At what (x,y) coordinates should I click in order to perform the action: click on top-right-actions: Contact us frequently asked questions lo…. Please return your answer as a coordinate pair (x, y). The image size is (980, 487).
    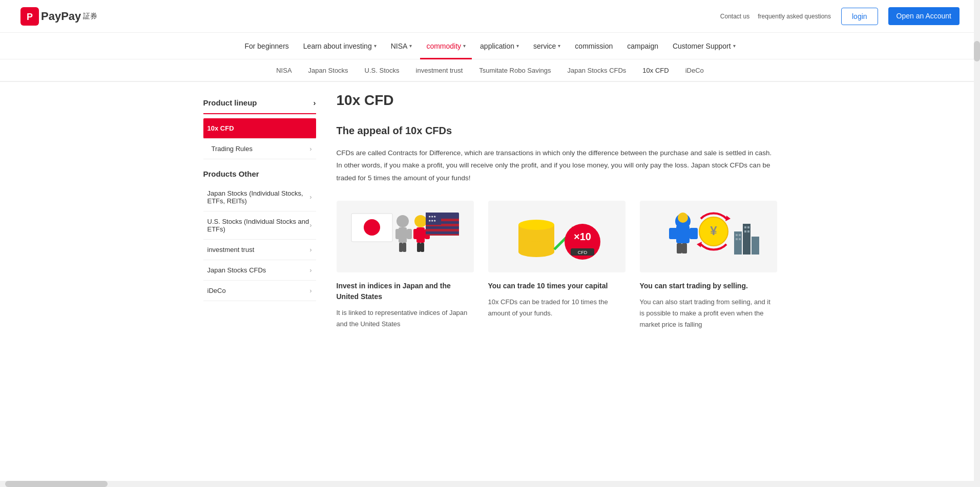
    Looking at the image, I should click on (840, 16).